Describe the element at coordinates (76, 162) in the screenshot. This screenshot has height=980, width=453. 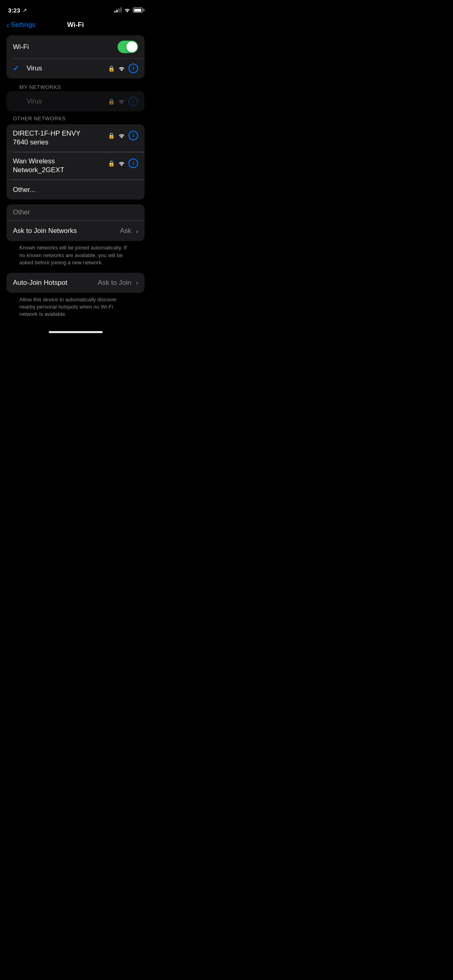
I see `other-networks-card: DIRECT-1F-HP ENVY7640 series 🔒 i Wan Wir…` at that location.